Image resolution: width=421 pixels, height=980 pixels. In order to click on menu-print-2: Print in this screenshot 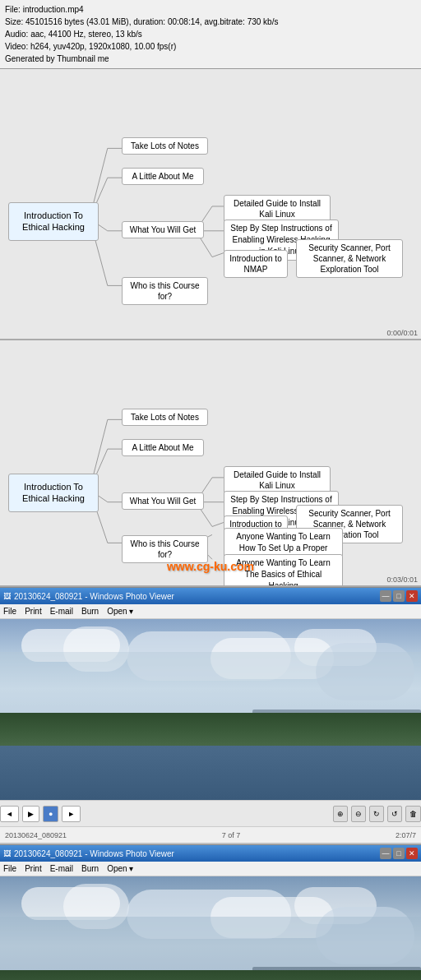, I will do `click(33, 868)`.